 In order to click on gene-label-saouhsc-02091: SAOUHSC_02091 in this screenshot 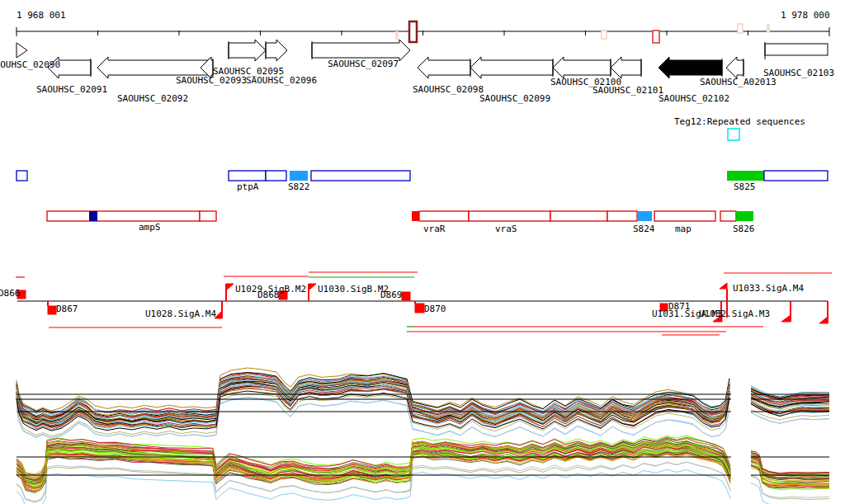, I will do `click(72, 89)`.